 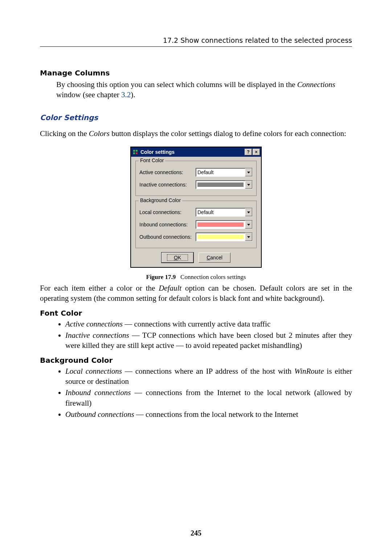 I want to click on text: For each item either a color or the, so click(x=99, y=288).